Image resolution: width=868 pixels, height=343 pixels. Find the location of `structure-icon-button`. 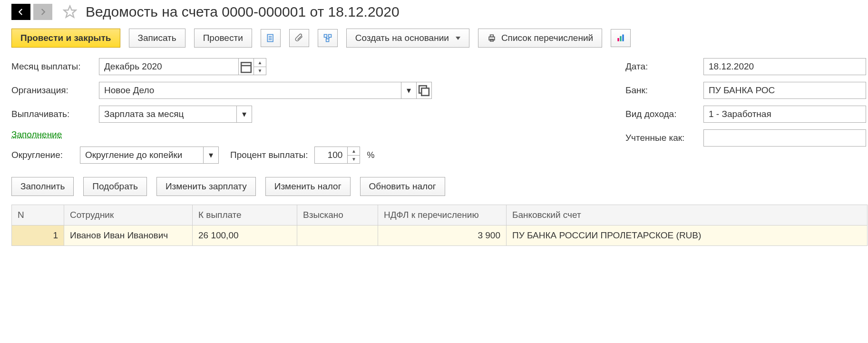

structure-icon-button is located at coordinates (328, 38).